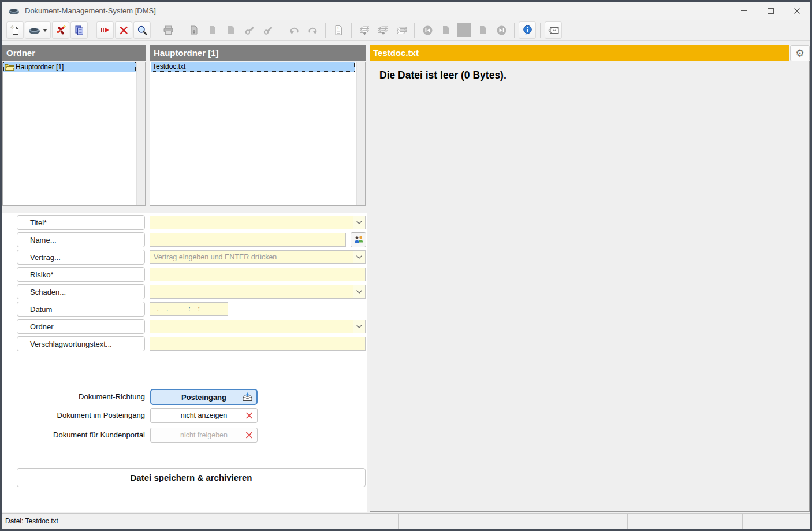 The height and width of the screenshot is (531, 812). What do you see at coordinates (359, 240) in the screenshot?
I see `people-icon` at bounding box center [359, 240].